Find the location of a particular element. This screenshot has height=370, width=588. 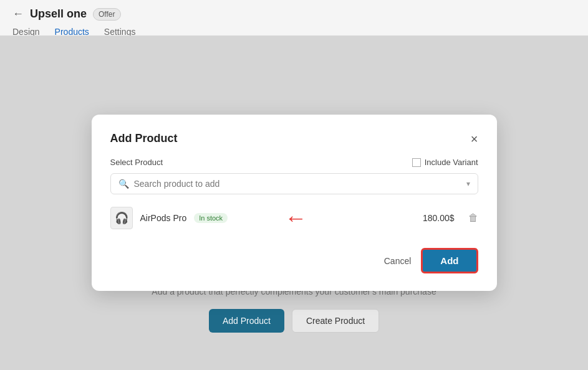

page-title: Upsell one is located at coordinates (59, 14).